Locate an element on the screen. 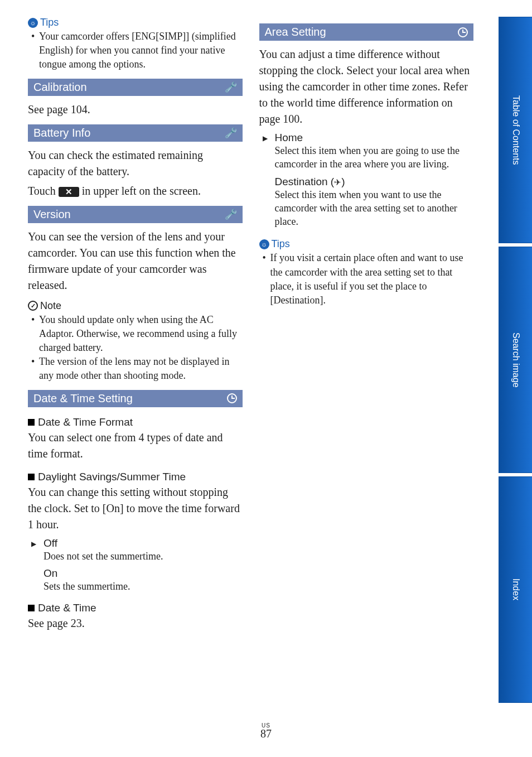 The height and width of the screenshot is (757, 532). dst-on-option: On Sets the summertime. is located at coordinates (135, 580).